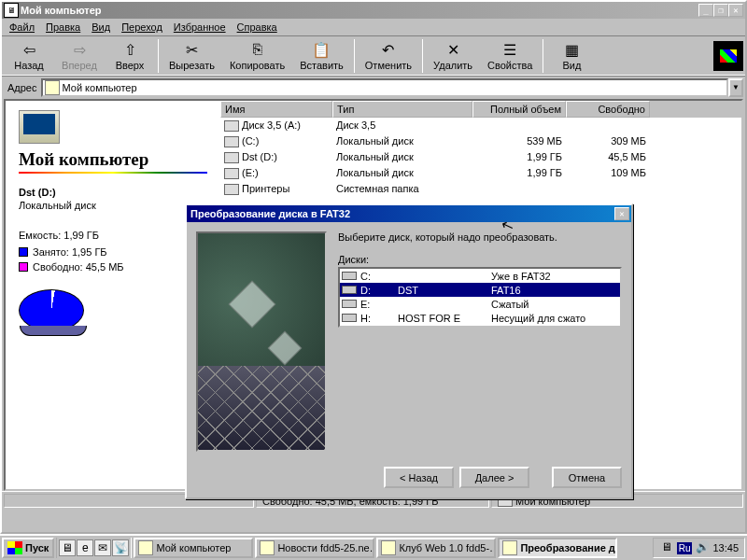  Describe the element at coordinates (409, 214) in the screenshot. I see `dialog-titlebar: Преобразование диска в FAT32 ✕` at that location.